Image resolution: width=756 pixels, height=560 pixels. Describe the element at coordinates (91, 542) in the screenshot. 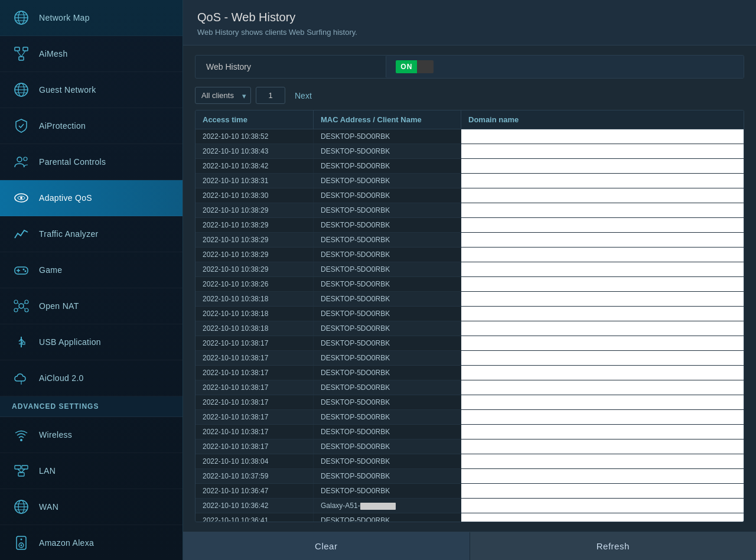

I see `sidebar-item-amazon-alexa: Amazon Alexa` at that location.